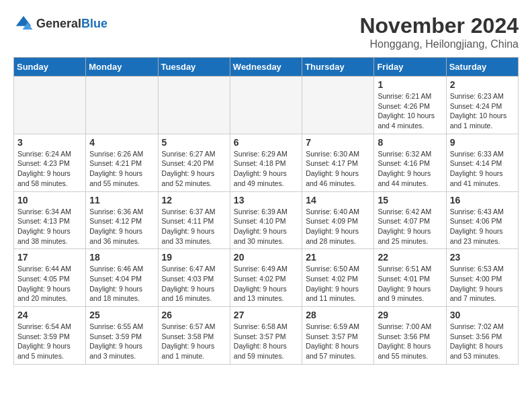  Describe the element at coordinates (194, 257) in the screenshot. I see `day-number: 19` at that location.